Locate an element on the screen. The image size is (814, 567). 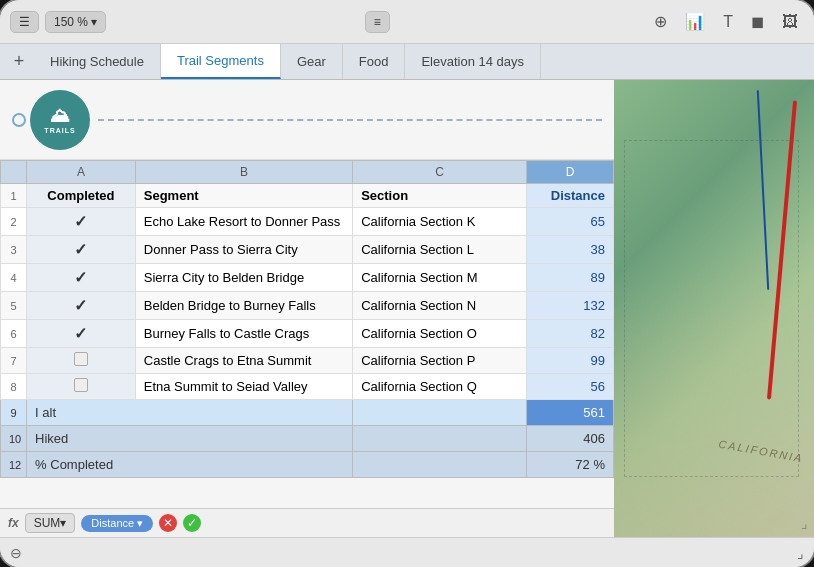
table-row: 7Castle Crags to Etna SummitCalifornia S… is located at coordinates (308, 361).